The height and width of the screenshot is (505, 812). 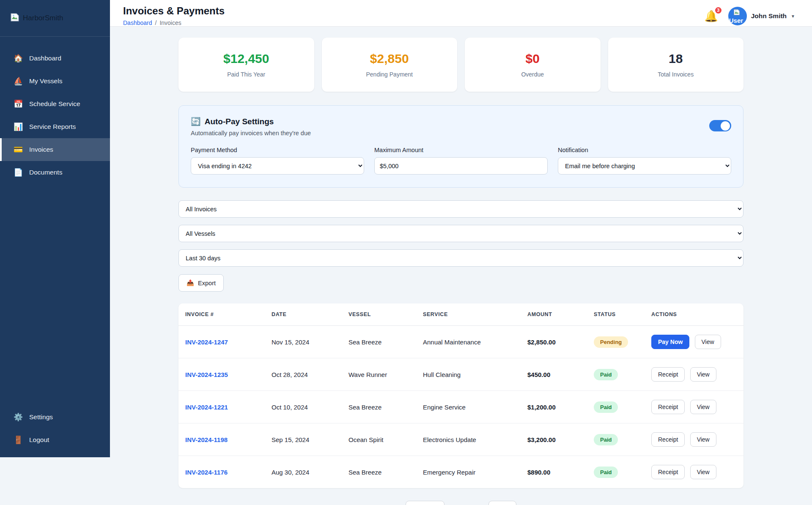 What do you see at coordinates (762, 16) in the screenshot?
I see `user-menu: User John Smith ▼` at bounding box center [762, 16].